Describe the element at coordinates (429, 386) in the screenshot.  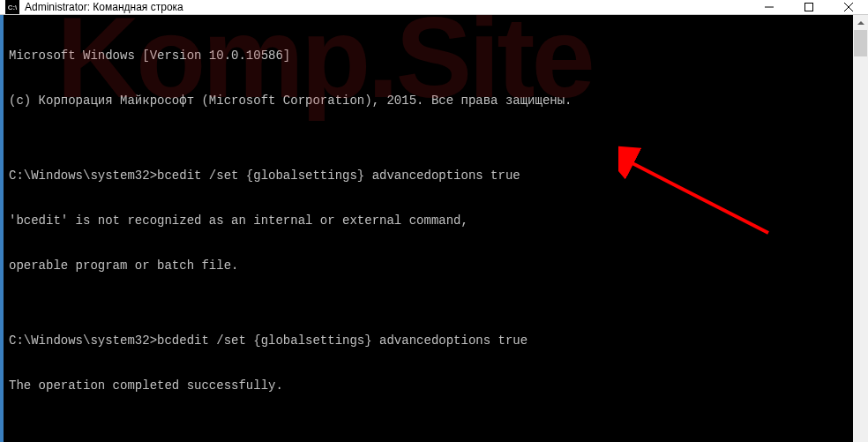
I see `terminal-line: The operation completed successfully.` at that location.